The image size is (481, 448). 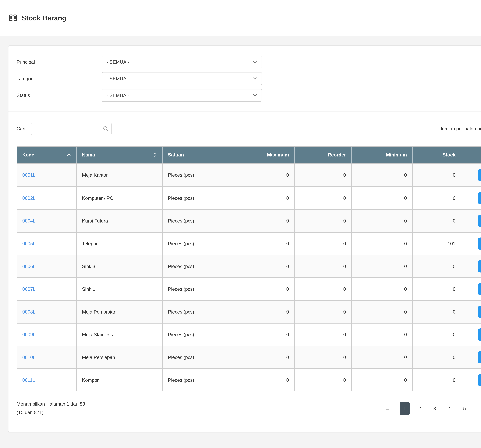 I want to click on principal-select: - SEMUA -, so click(x=182, y=62).